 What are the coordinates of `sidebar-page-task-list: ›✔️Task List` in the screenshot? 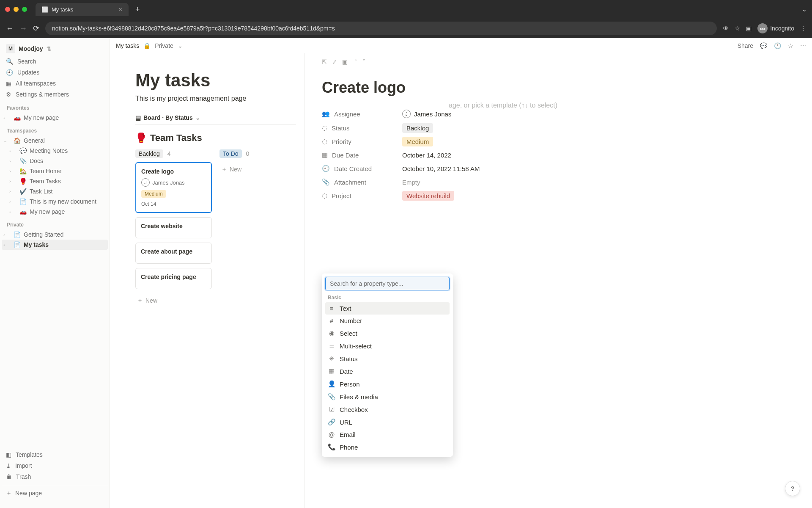 It's located at (58, 191).